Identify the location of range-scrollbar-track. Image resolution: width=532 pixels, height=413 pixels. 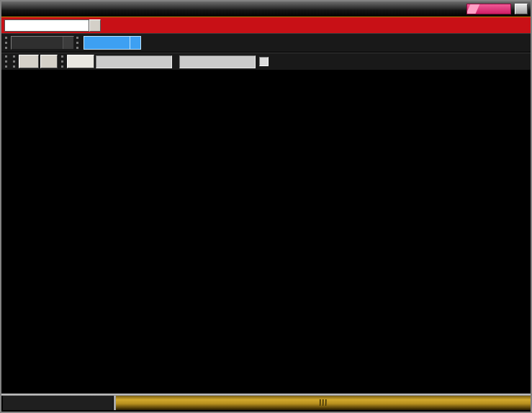
(58, 403).